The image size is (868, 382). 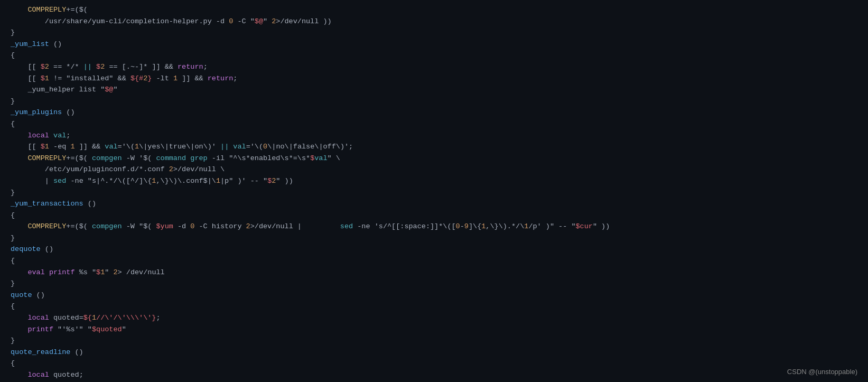 I want to click on code-line: _yum_plugins (), so click(x=434, y=113).